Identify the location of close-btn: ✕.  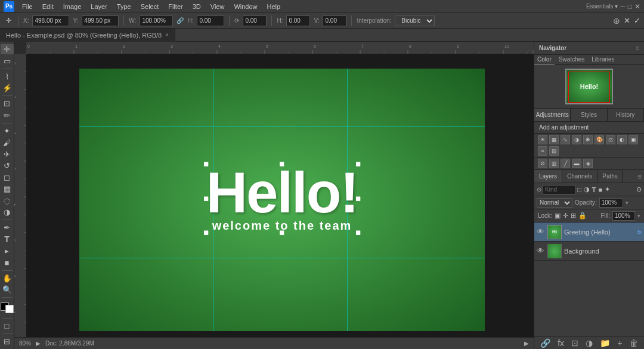
(637, 7).